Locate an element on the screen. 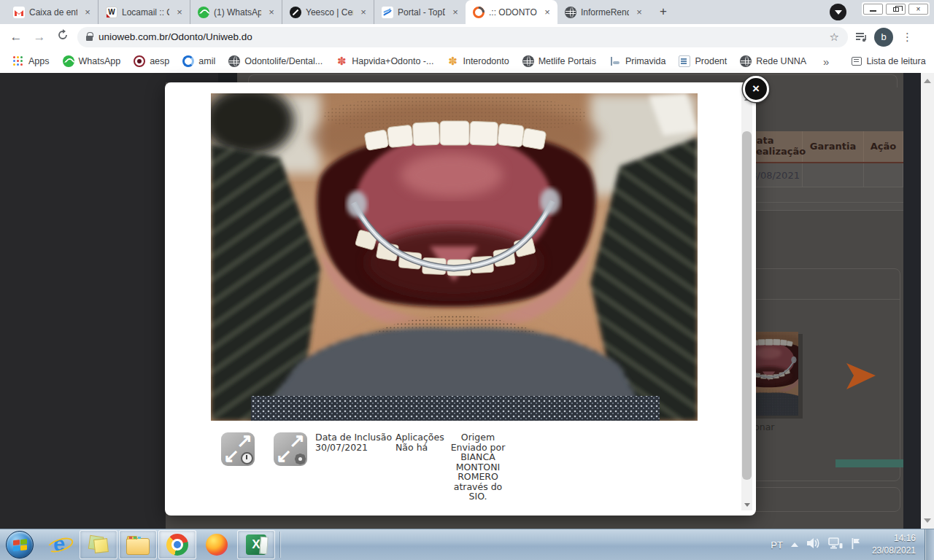 This screenshot has height=560, width=934. bookmark-whatsapp: WhatsApp is located at coordinates (92, 61).